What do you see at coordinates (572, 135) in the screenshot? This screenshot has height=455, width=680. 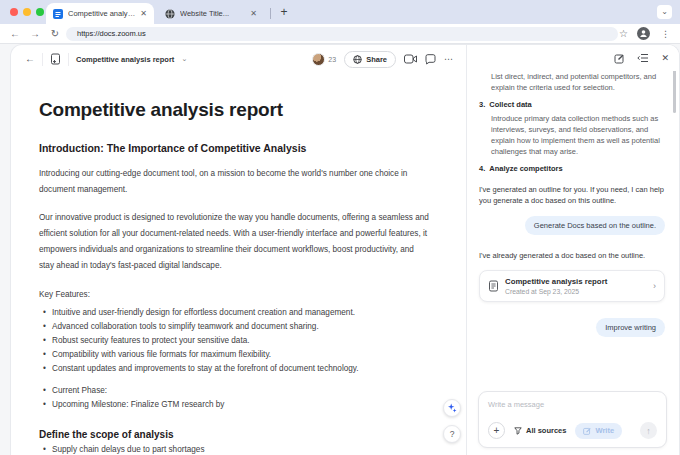 I see `outline-item-description: Introduce primary data collection method…` at bounding box center [572, 135].